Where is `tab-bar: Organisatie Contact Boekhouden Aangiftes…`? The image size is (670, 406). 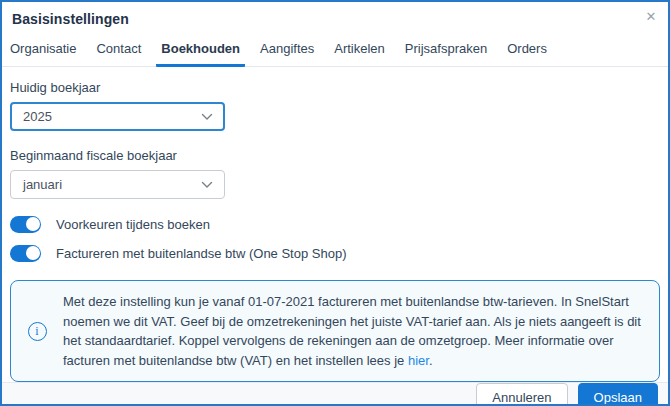 tab-bar: Organisatie Contact Boekhouden Aangiftes… is located at coordinates (335, 47).